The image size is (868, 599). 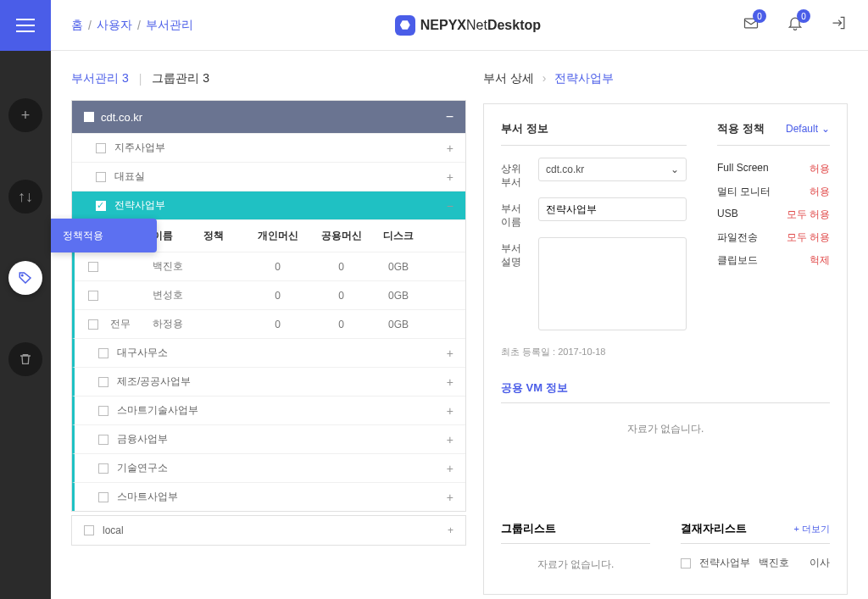 What do you see at coordinates (170, 25) in the screenshot?
I see `breadcrumb-dept: 부서관리` at bounding box center [170, 25].